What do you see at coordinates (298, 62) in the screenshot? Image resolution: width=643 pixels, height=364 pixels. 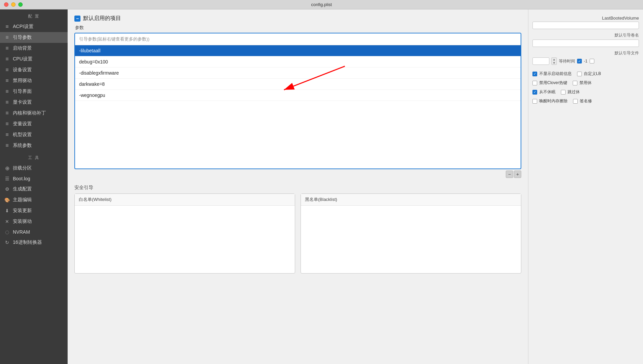 I see `boot-arg-item-1: debug=0x100` at bounding box center [298, 62].